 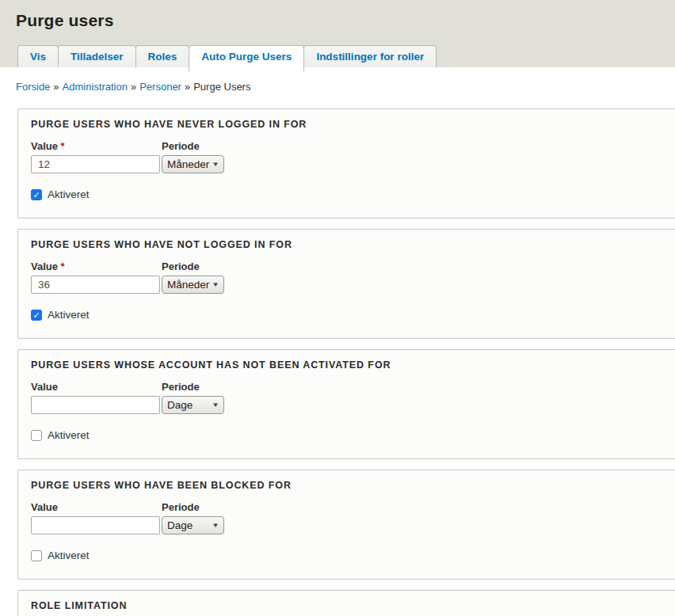 I want to click on fieldset-legend: PURGE USERS WHOSE ACCOUNT HAS NOT BEEN A…, so click(x=353, y=365).